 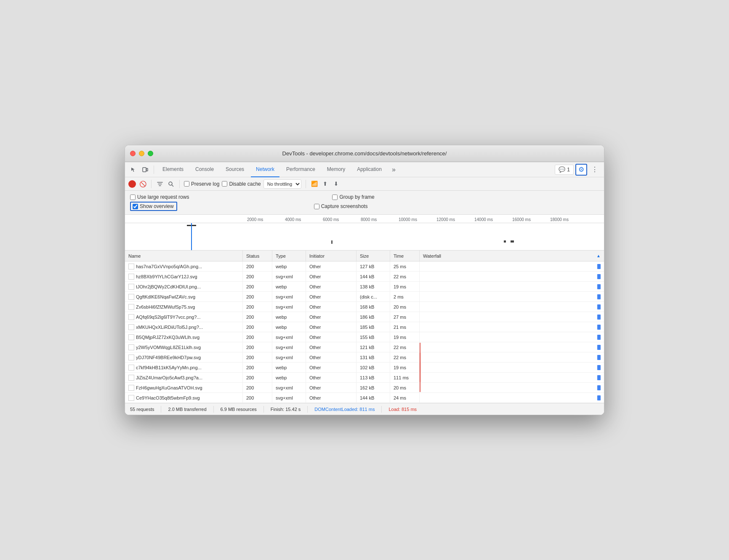 I want to click on th-waterfall: Waterfall ▲, so click(x=512, y=256).